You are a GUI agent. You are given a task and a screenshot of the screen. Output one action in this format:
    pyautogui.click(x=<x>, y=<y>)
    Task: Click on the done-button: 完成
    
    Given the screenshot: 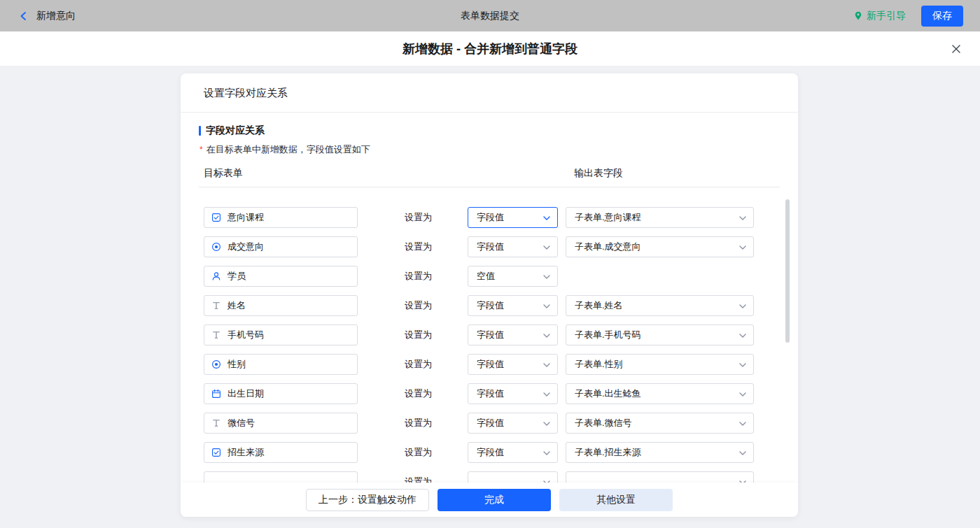 What is the action you would take?
    pyautogui.click(x=494, y=500)
    